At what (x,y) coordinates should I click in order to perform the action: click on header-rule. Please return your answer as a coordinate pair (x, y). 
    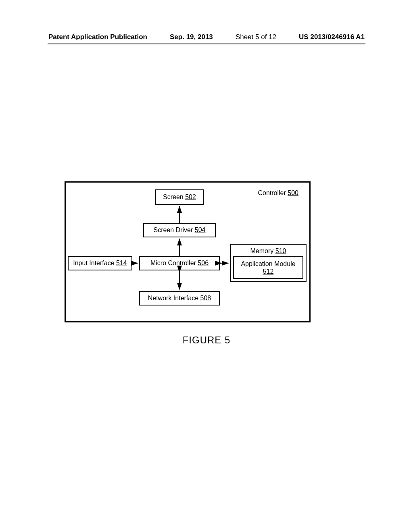
    Looking at the image, I should click on (206, 44).